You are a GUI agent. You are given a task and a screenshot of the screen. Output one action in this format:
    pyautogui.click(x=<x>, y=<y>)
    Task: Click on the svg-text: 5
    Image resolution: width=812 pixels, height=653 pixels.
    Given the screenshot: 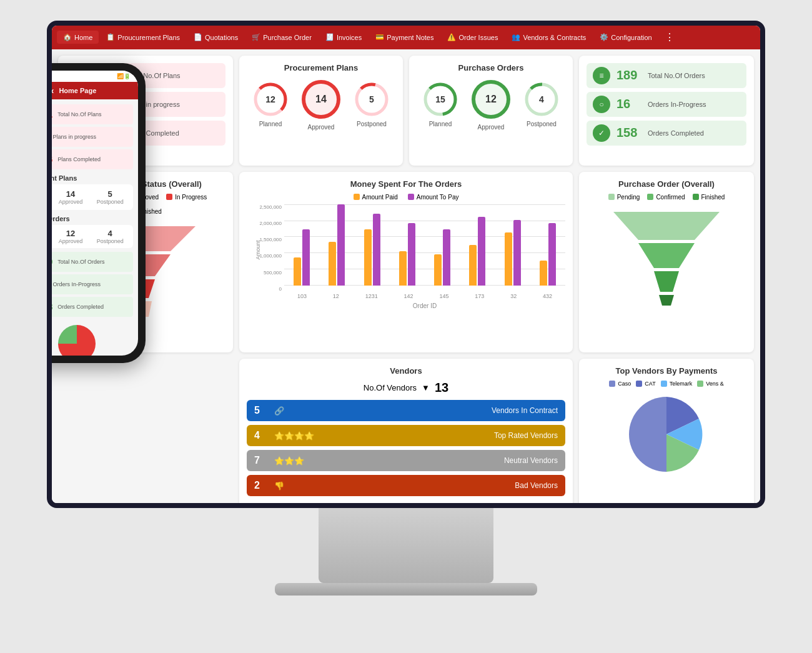 What is the action you would take?
    pyautogui.click(x=372, y=99)
    